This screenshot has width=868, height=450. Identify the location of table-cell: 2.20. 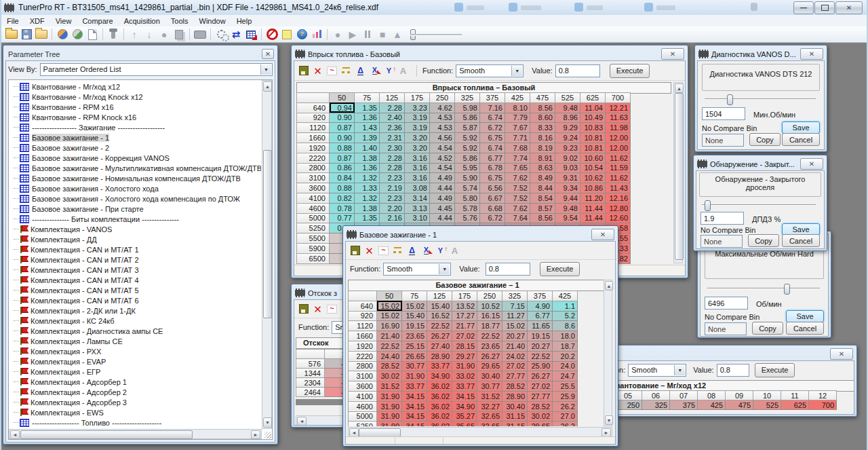
(392, 208).